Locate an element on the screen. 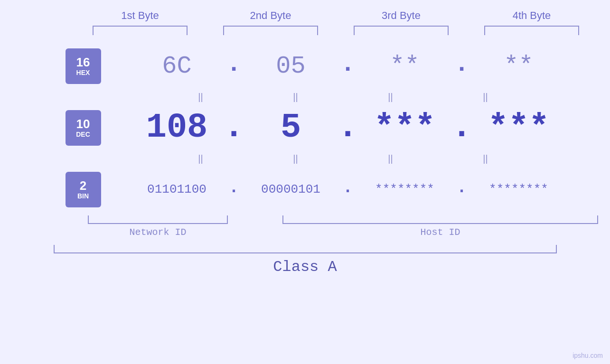 Image resolution: width=610 pixels, height=364 pixels. hex-badge-number: 16 is located at coordinates (84, 63).